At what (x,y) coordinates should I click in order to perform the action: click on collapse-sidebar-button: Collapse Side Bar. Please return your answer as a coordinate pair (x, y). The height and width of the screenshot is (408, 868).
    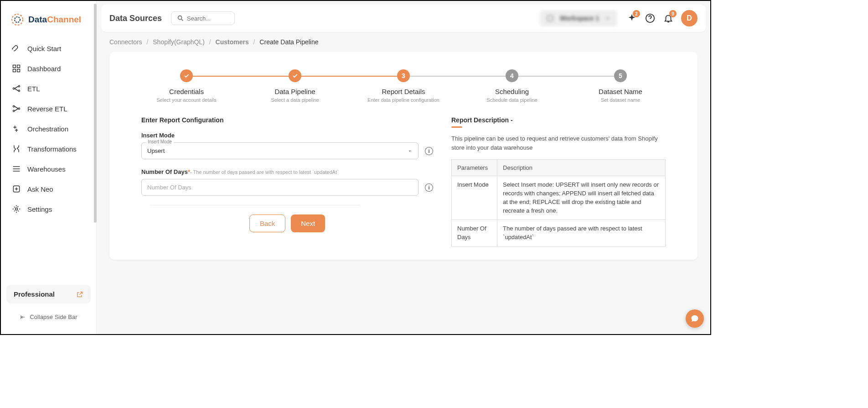
    Looking at the image, I should click on (48, 317).